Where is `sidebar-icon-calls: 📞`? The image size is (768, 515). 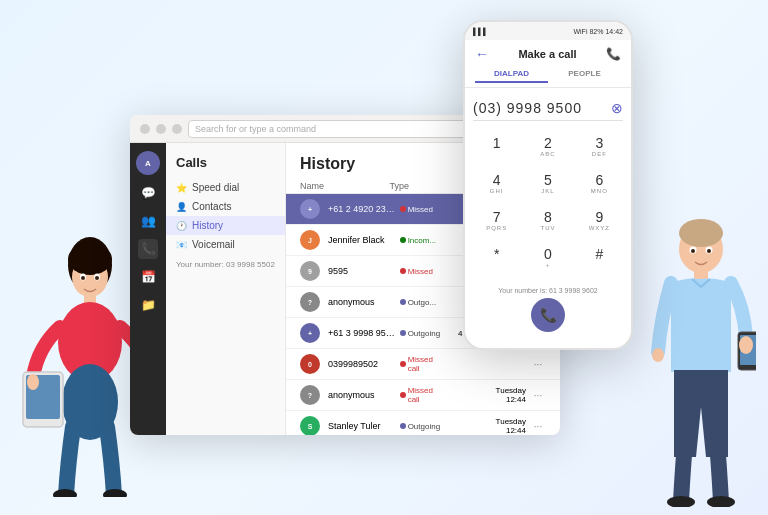
sidebar-icon-calls: 📞 is located at coordinates (148, 249).